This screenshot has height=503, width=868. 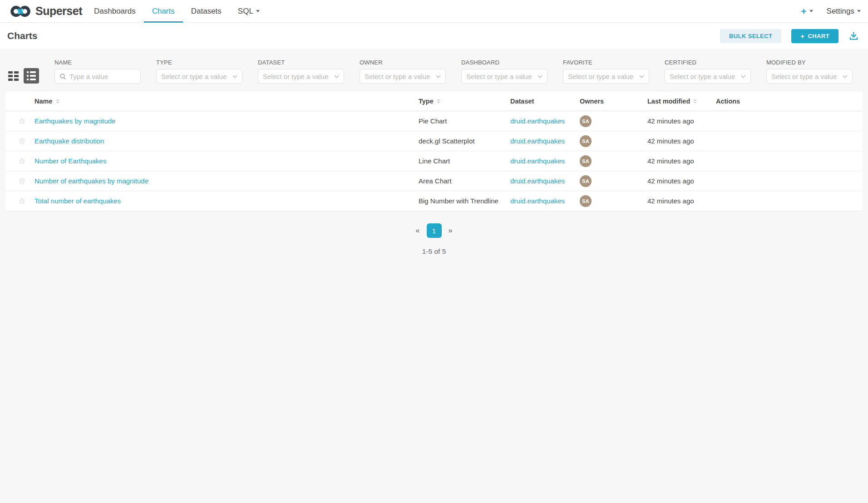 What do you see at coordinates (464, 181) in the screenshot?
I see `chart-type: Area Chart` at bounding box center [464, 181].